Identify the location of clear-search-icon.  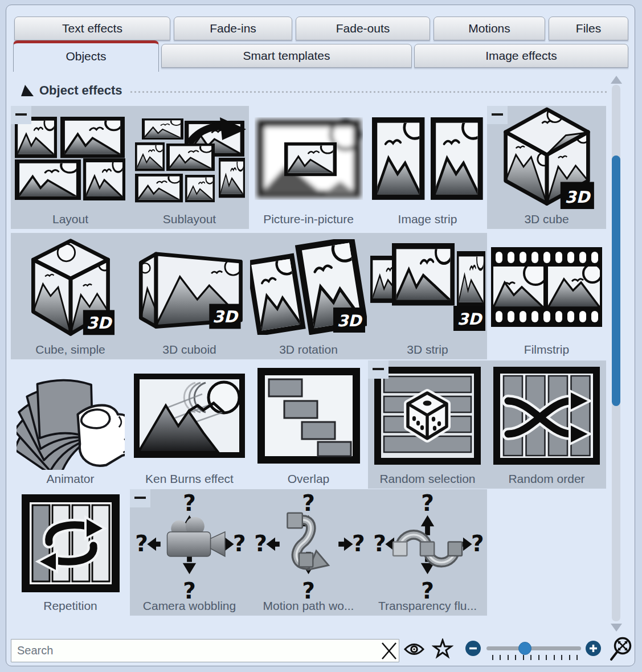
(389, 651).